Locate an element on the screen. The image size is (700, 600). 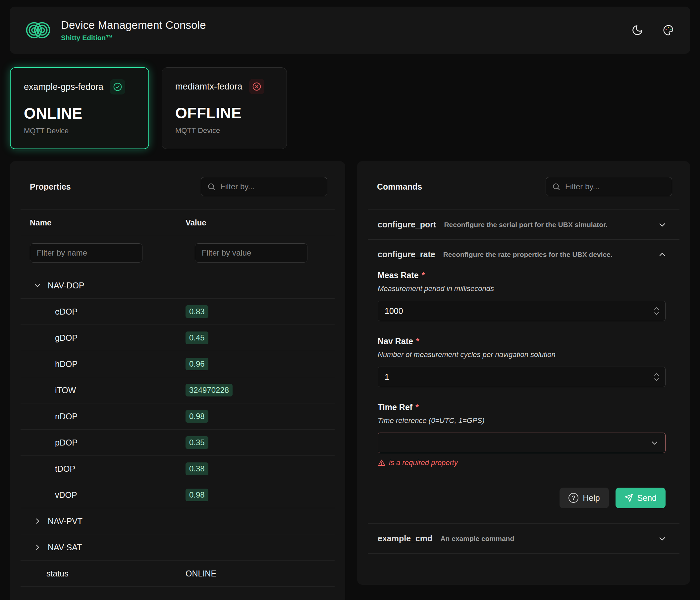
group-label: NAV-SAT is located at coordinates (65, 548).